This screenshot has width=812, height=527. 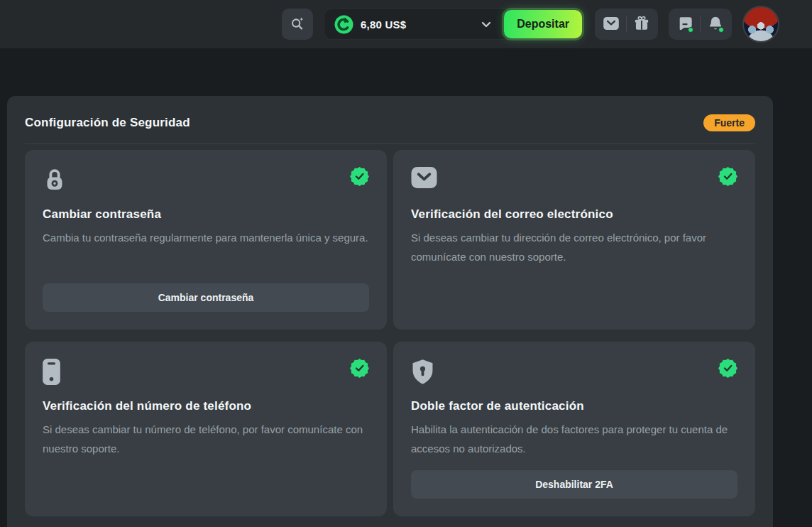 I want to click on bell-status-dot, so click(x=721, y=30).